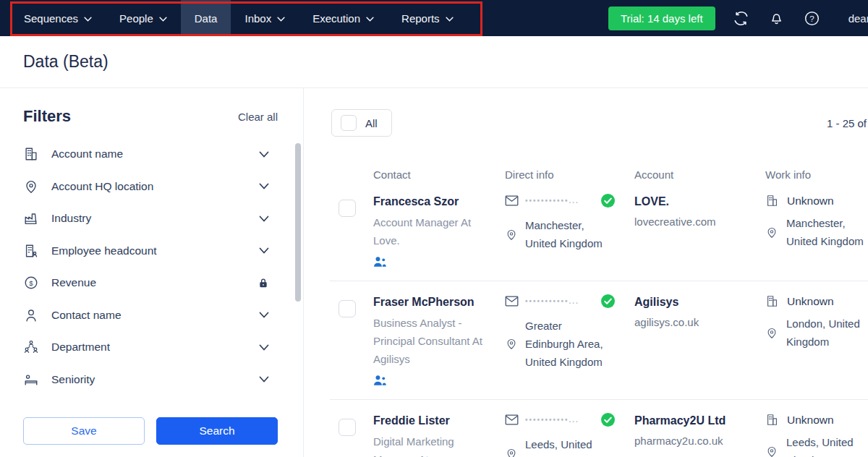 The height and width of the screenshot is (457, 868). What do you see at coordinates (662, 19) in the screenshot?
I see `trial-badge: Trial: 14 days left` at bounding box center [662, 19].